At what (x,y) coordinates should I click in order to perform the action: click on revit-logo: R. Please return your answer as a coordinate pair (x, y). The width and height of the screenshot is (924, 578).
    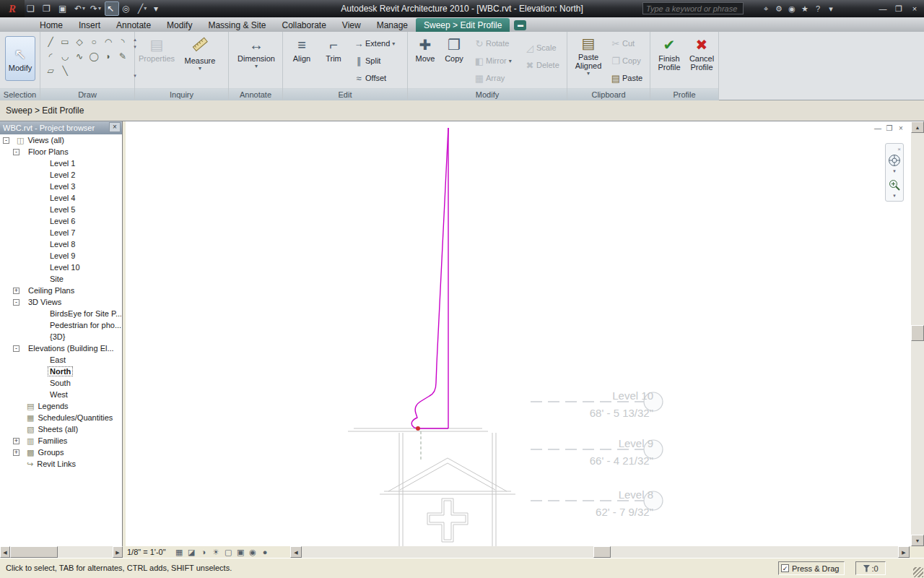
    Looking at the image, I should click on (12, 9).